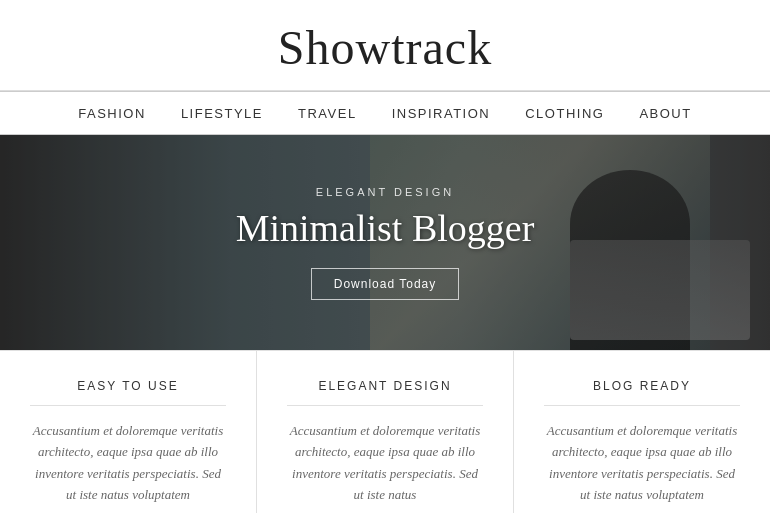  Describe the element at coordinates (386, 284) in the screenshot. I see `hero-cta-button: Download Today` at that location.